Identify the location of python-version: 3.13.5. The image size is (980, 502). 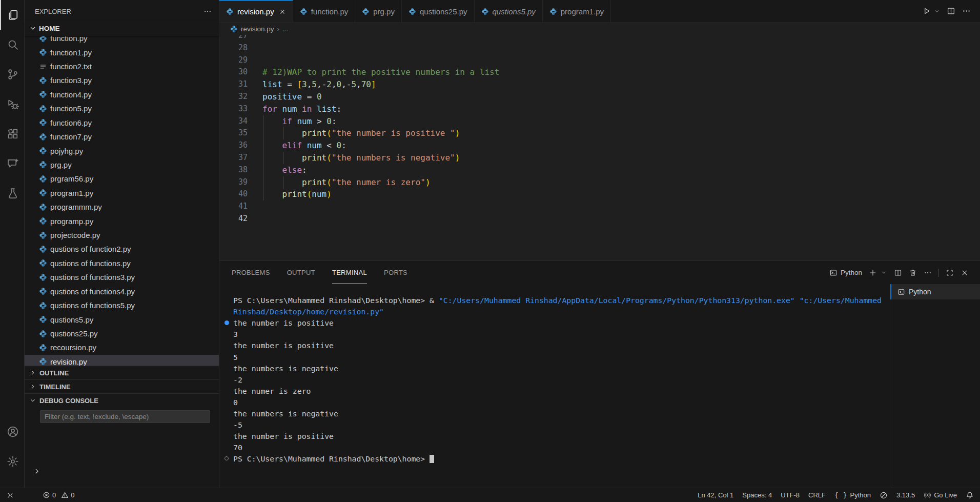
(906, 495).